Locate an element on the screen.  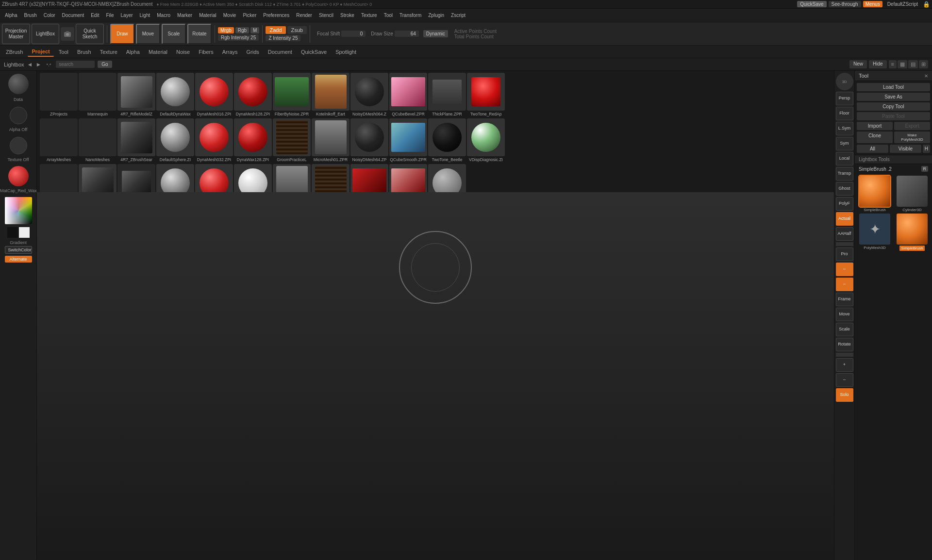
all-button: All is located at coordinates (873, 148).